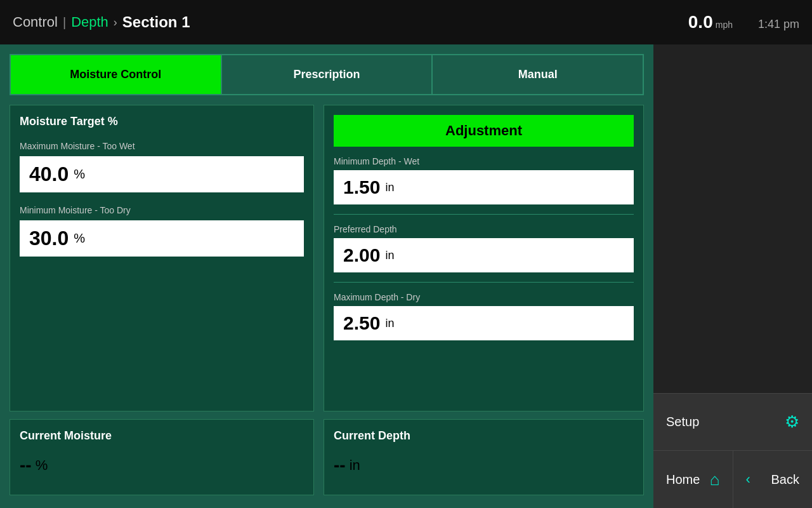 Image resolution: width=812 pixels, height=508 pixels. Describe the element at coordinates (693, 479) in the screenshot. I see `home-button: Home ⌂` at that location.